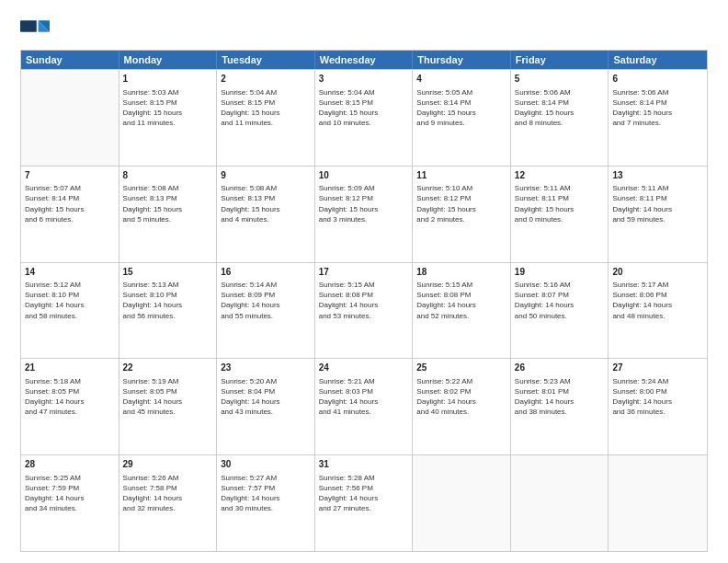 The image size is (728, 563). What do you see at coordinates (267, 503) in the screenshot?
I see `calendar-cell: 30Sunrise: 5:27 AM Sunset: 7:57 PM Dayli…` at bounding box center [267, 503].